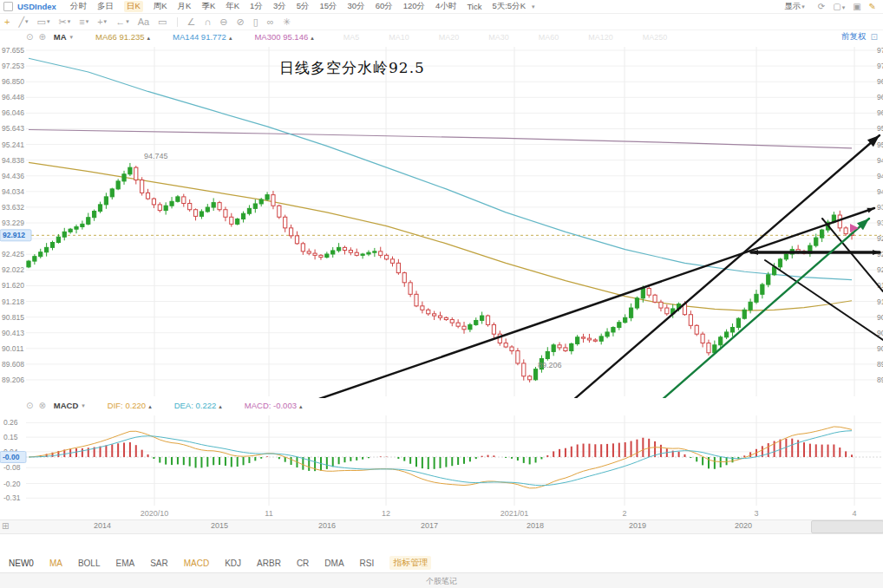 This screenshot has height=588, width=883. I want to click on shape-tool-icon: ▭▾, so click(43, 23).